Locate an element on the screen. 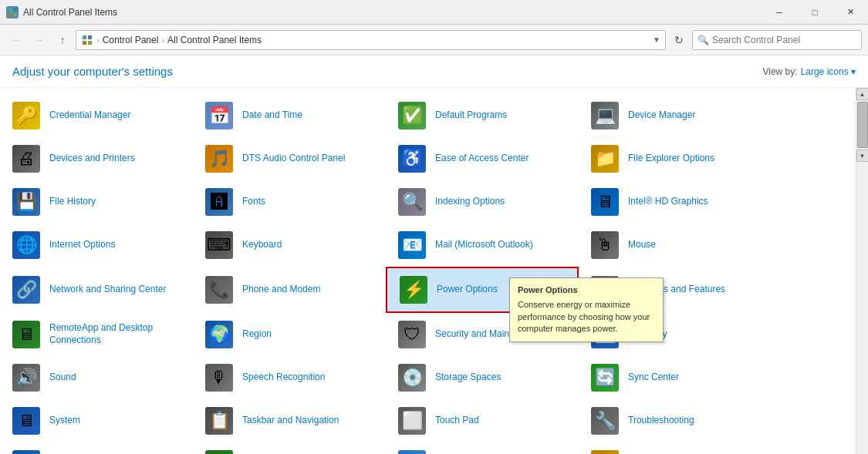 This screenshot has height=454, width=868. scrollbar-down: ▼ is located at coordinates (863, 156).